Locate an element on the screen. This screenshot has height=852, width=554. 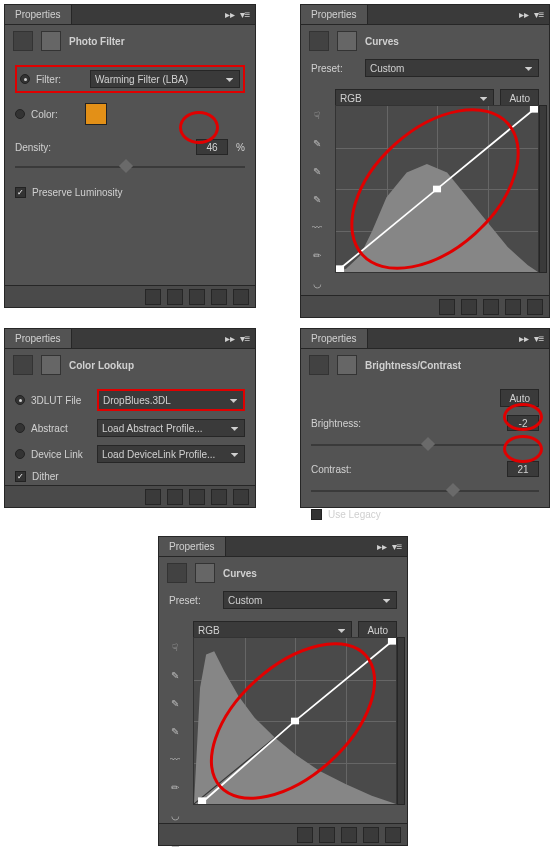
devicelink-radio is located at coordinates (20, 454).